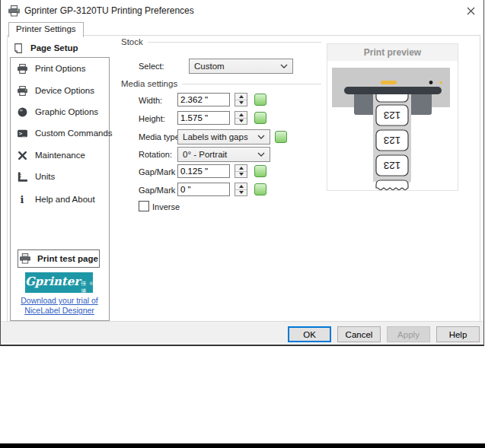 This screenshot has height=448, width=485. I want to click on gap-size-input, so click(204, 171).